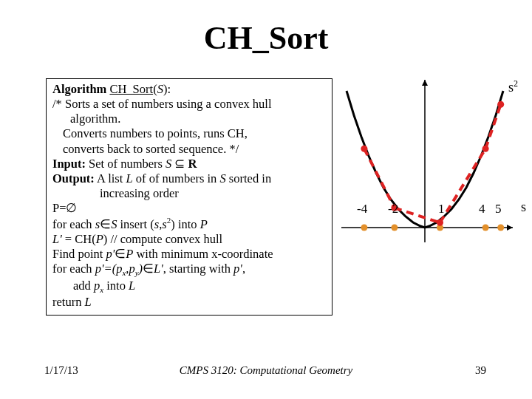  What do you see at coordinates (189, 208) in the screenshot?
I see `algo-line-9: P=∅` at bounding box center [189, 208].